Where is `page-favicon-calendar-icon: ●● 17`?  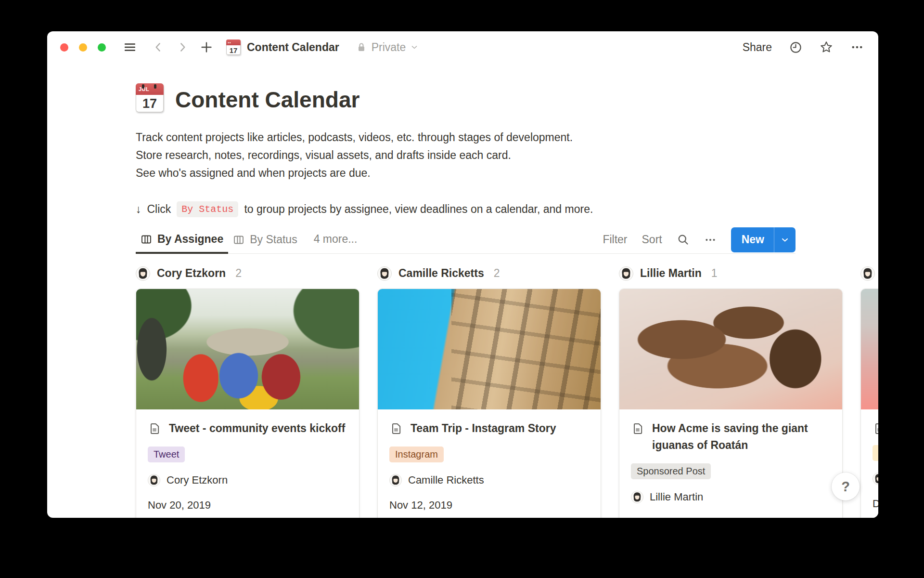
page-favicon-calendar-icon: ●● 17 is located at coordinates (233, 47).